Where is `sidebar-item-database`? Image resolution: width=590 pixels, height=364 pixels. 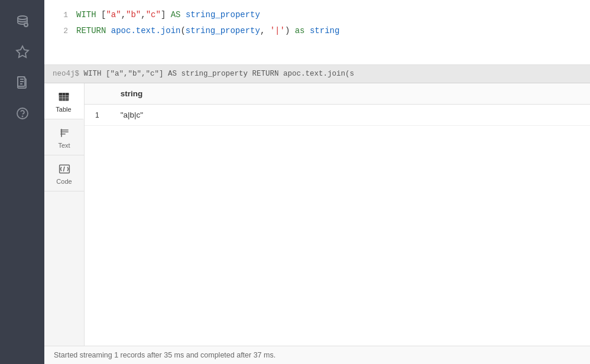 sidebar-item-database is located at coordinates (22, 21).